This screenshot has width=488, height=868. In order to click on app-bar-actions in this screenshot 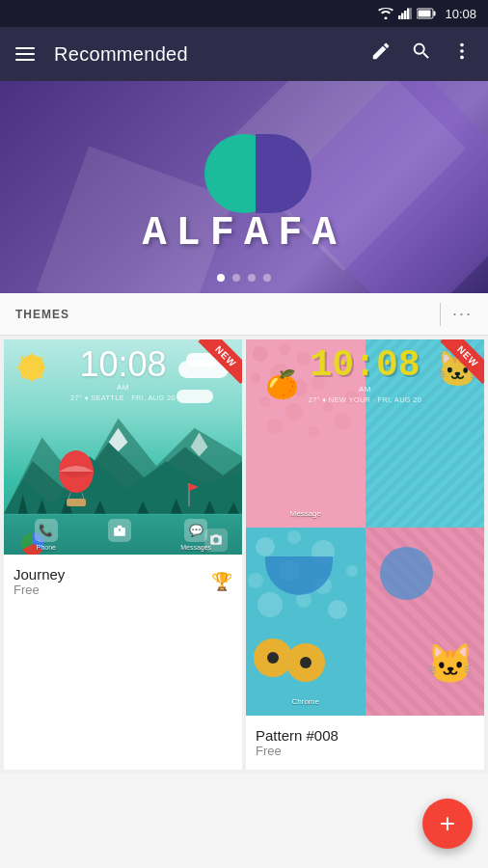, I will do `click(421, 54)`.